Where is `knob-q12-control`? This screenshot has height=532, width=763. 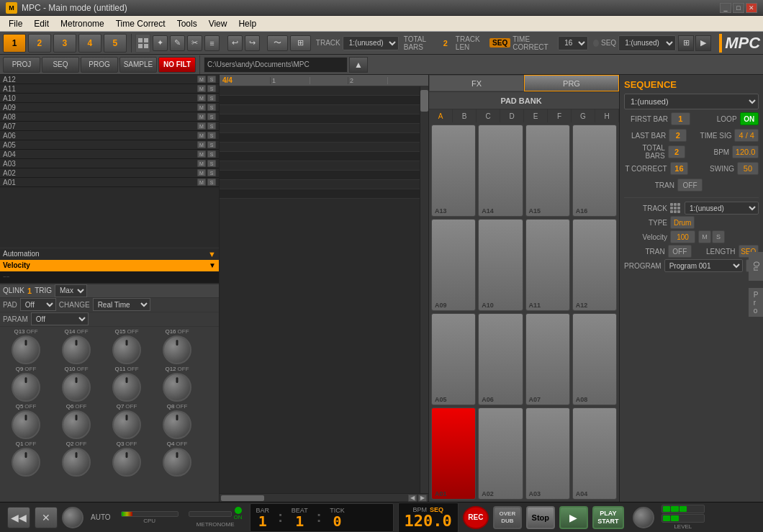 knob-q12-control is located at coordinates (177, 387).